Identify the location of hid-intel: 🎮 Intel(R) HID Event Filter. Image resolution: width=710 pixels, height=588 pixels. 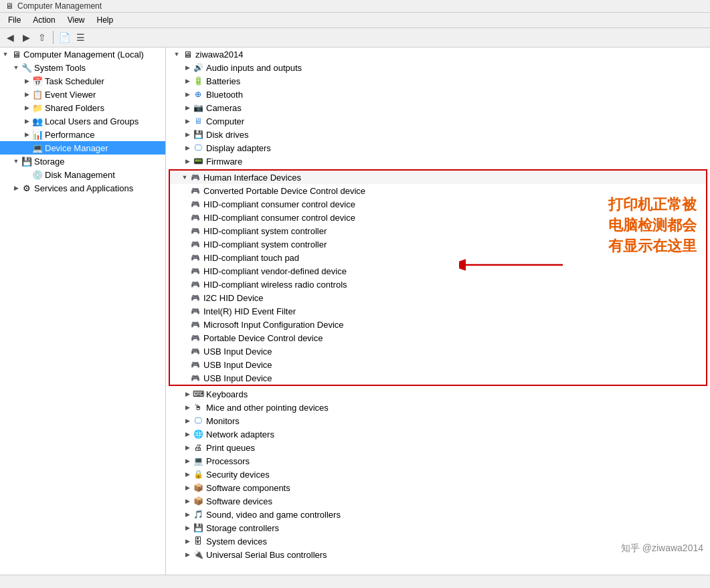
(438, 311).